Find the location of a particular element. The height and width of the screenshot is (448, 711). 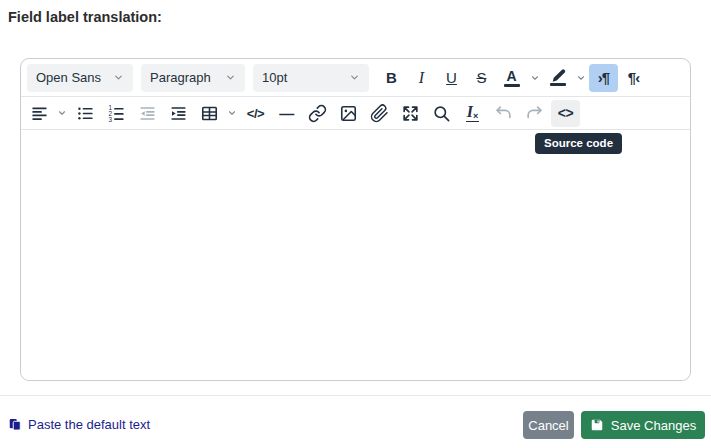

rtl-direction-button: ¶‹ is located at coordinates (634, 78).